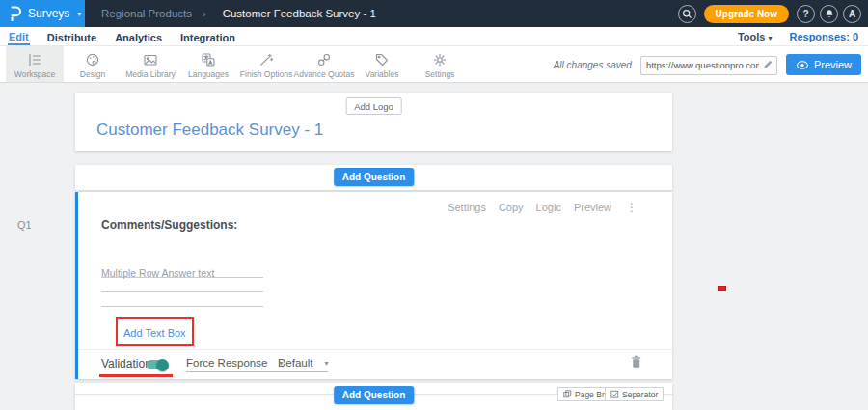 This screenshot has height=410, width=868. I want to click on menu-items: Edit Distribute Analytics Integration, so click(122, 37).